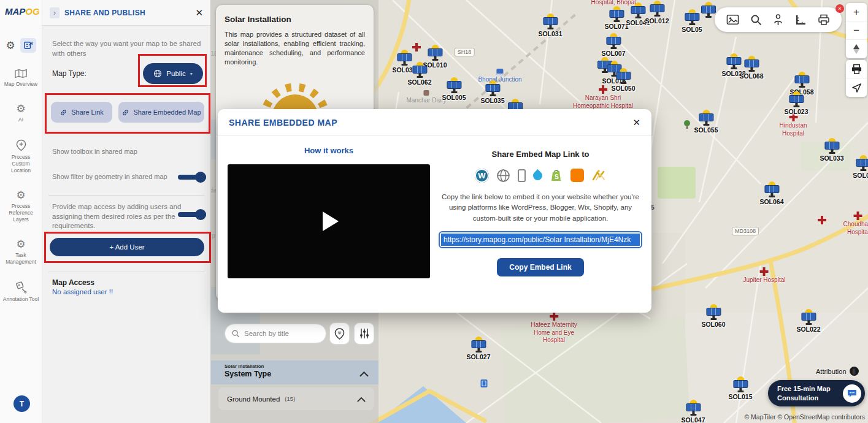 This screenshot has width=868, height=423. I want to click on marker-label: SOL04, so click(860, 175).